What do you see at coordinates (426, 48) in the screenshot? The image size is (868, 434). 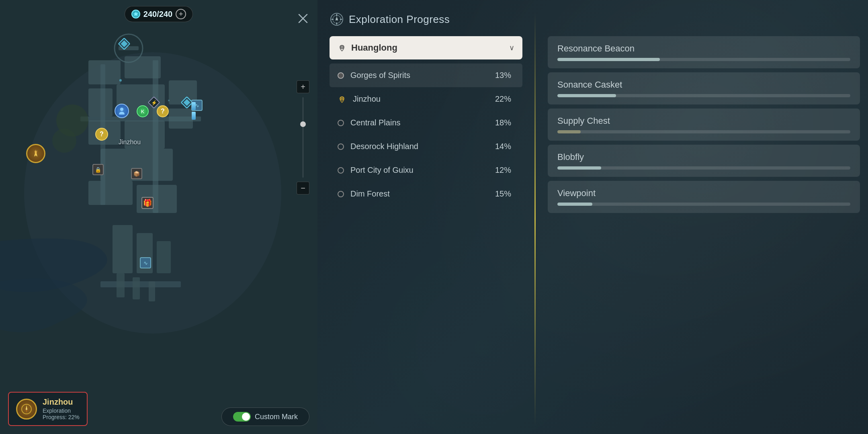 I see `region-selector: Huanglong ∨` at bounding box center [426, 48].